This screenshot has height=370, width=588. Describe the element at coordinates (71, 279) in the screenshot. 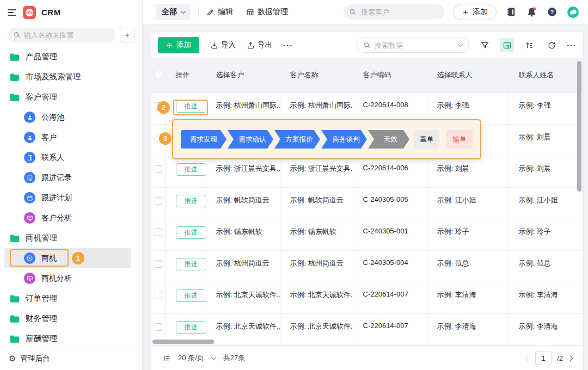

I see `sidebar-item-opportunity-analysis: 商机分析` at that location.